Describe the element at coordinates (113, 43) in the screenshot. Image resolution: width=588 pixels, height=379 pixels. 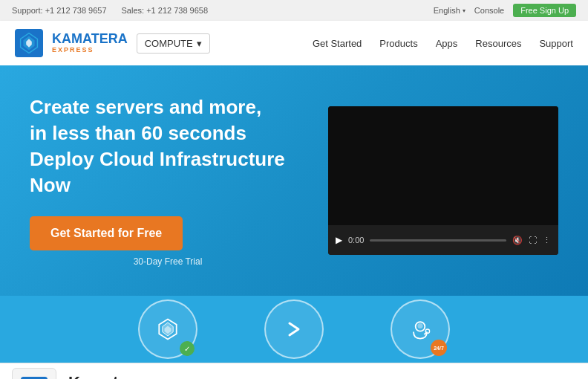
I see `nav-left: KAMATERA EXPRESS COMPUTE ▾` at that location.